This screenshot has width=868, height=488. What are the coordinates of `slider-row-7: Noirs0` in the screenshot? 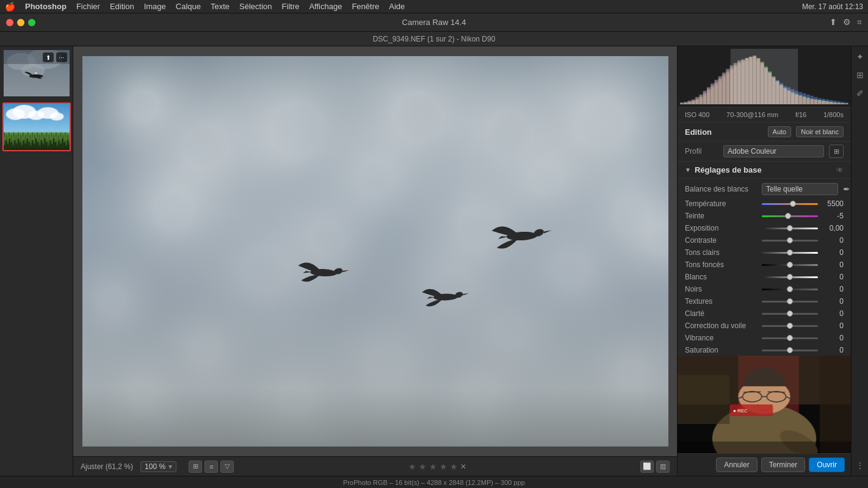 It's located at (764, 289).